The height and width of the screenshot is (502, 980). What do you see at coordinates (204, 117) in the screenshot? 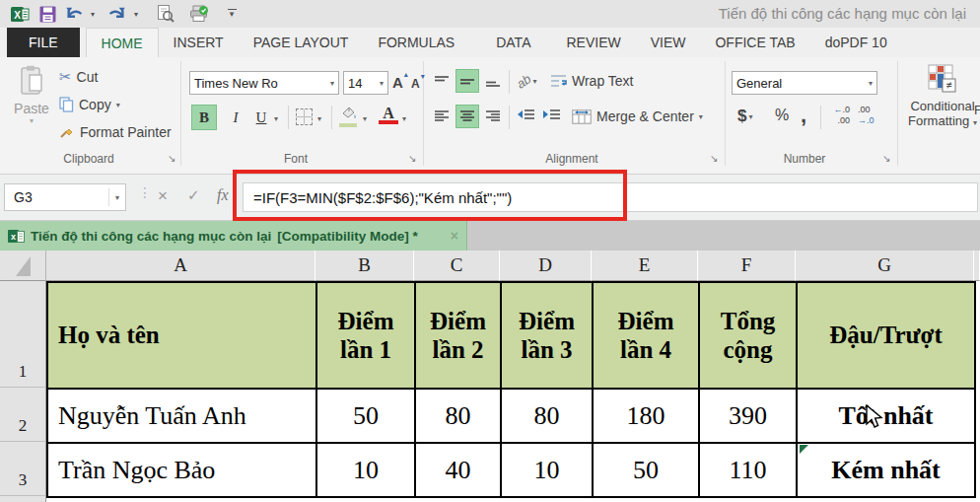
I see `bold-button: B` at bounding box center [204, 117].